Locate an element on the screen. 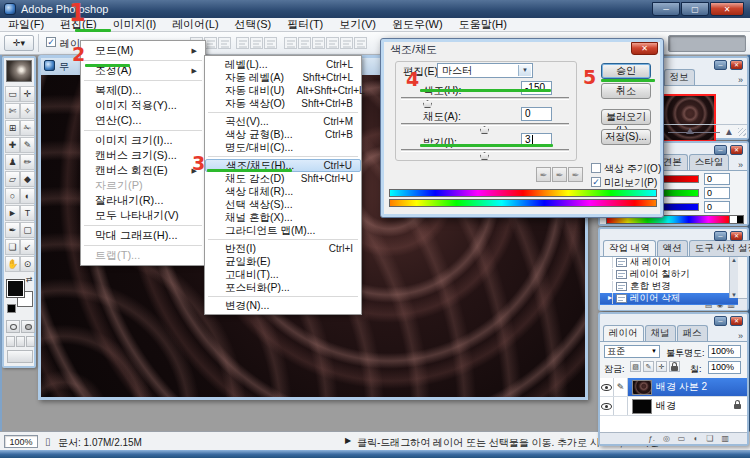 This screenshot has width=750, height=458. dialog-close-icon: ✕ is located at coordinates (644, 48).